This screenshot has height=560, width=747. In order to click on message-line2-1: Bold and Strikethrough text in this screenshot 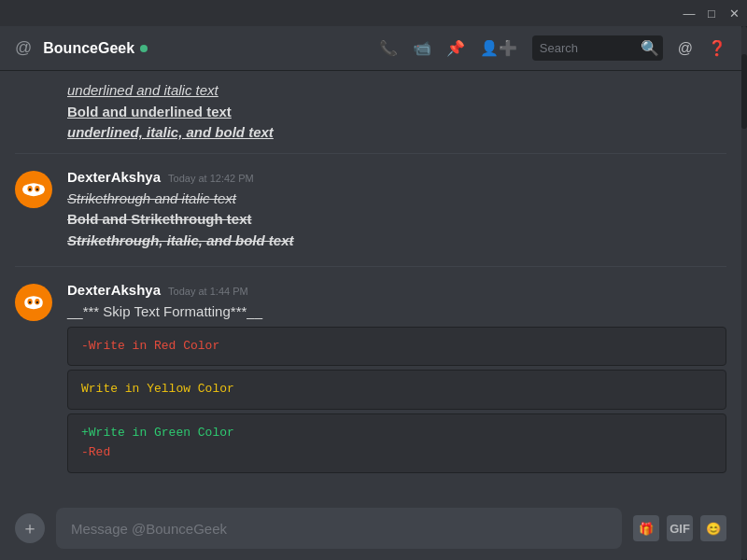, I will do `click(397, 220)`.